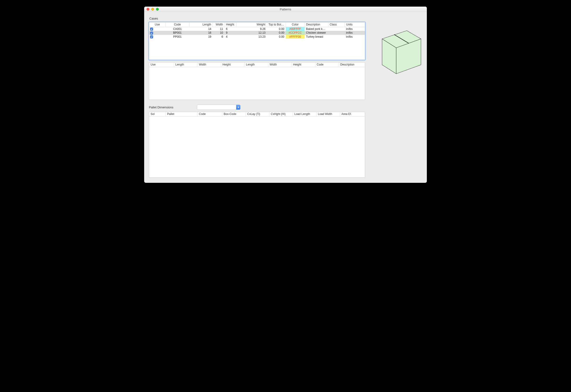 This screenshot has width=571, height=392. I want to click on cell-code: CA001, so click(177, 29).